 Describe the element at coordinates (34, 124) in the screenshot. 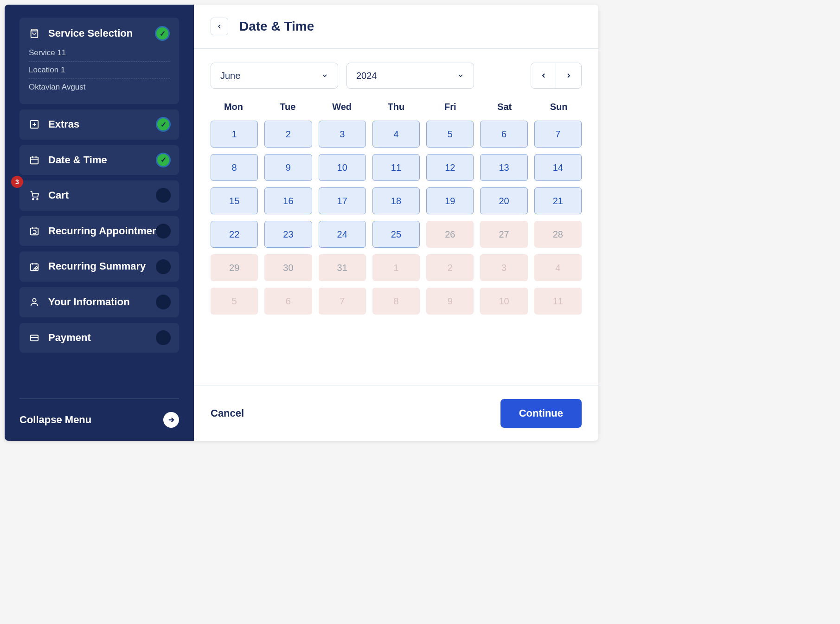

I see `plus-square-icon` at that location.